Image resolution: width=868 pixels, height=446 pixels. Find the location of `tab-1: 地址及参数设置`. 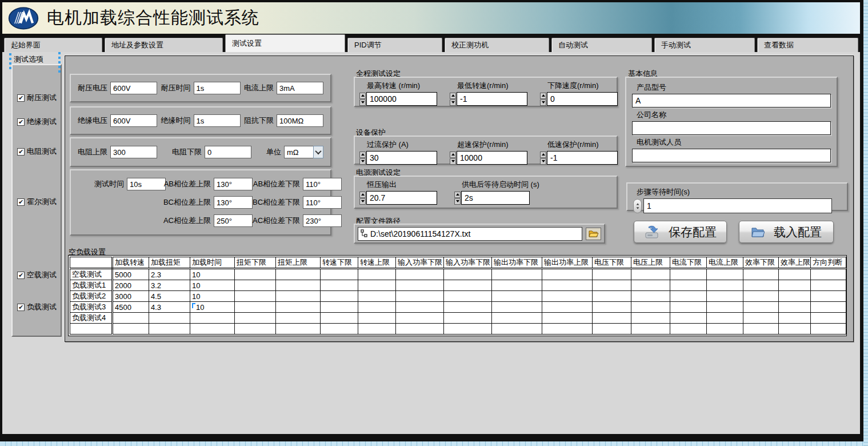

tab-1: 地址及参数设置 is located at coordinates (163, 45).